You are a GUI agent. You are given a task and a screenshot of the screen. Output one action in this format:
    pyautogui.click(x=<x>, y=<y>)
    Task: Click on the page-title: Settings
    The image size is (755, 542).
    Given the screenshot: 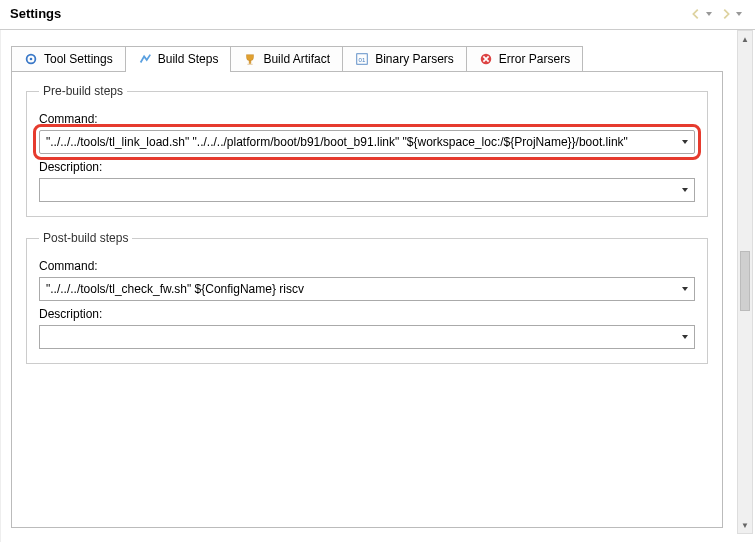 What is the action you would take?
    pyautogui.click(x=36, y=14)
    